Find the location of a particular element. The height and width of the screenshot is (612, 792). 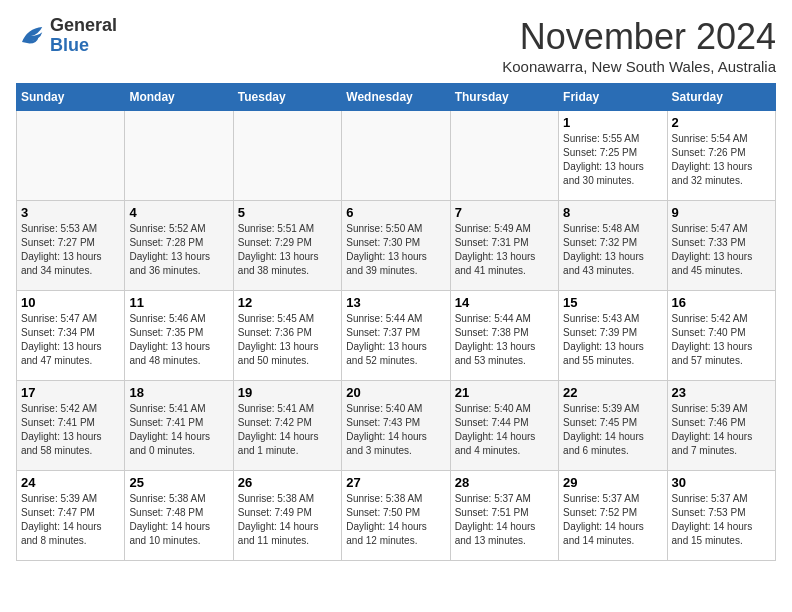

calendar-cell: 4Sunrise: 5:52 AM Sunset: 7:28 PM Daylig… is located at coordinates (179, 246).